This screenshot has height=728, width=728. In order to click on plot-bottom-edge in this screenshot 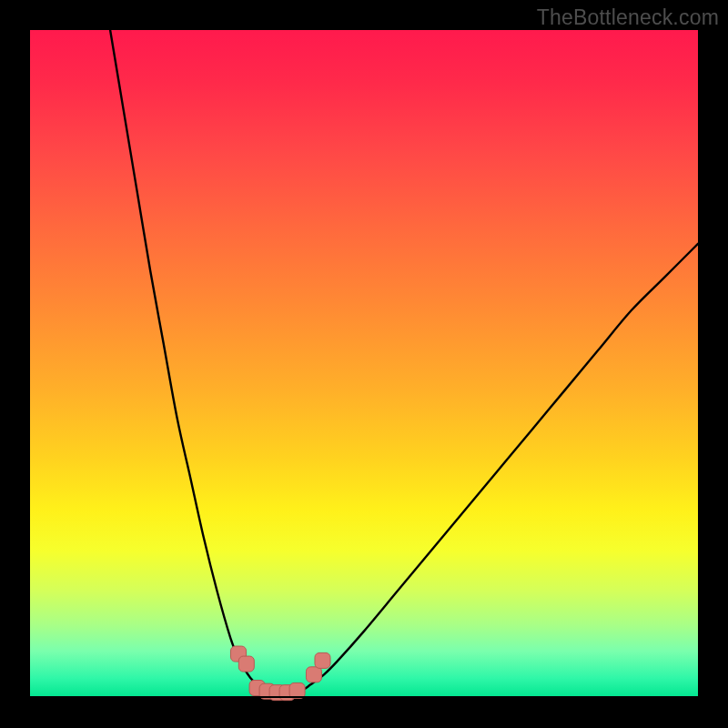, I will do `click(364, 697)`.